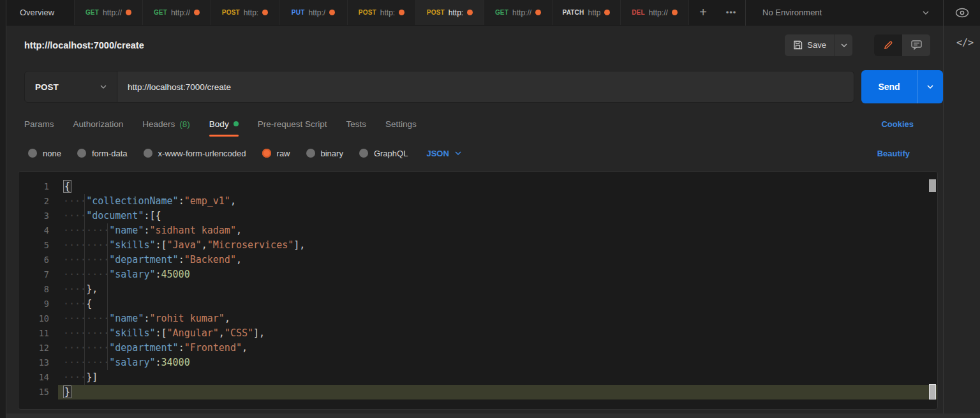  I want to click on radio-label: form-data, so click(110, 153).